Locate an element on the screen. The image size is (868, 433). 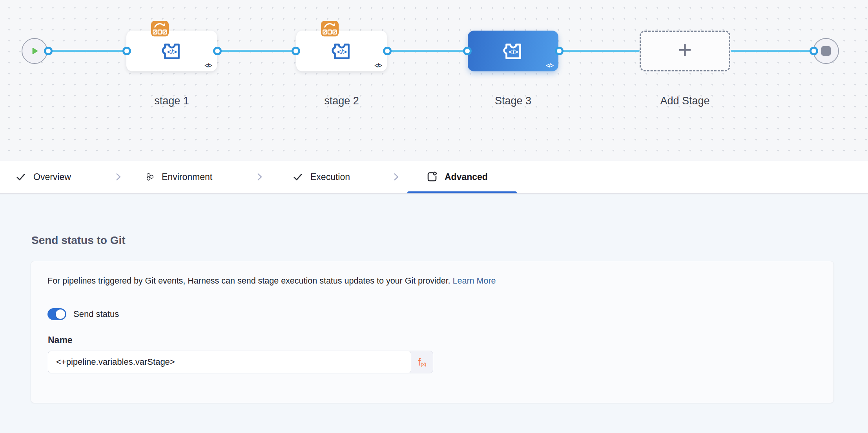
add-stage-label: Add Stage is located at coordinates (685, 101).